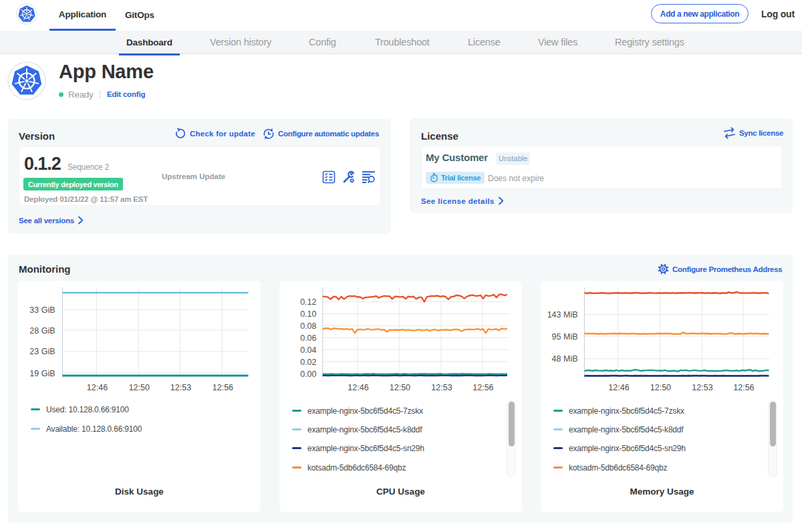 The image size is (802, 532). What do you see at coordinates (563, 315) in the screenshot?
I see `svg-text: 143 MiB` at bounding box center [563, 315].